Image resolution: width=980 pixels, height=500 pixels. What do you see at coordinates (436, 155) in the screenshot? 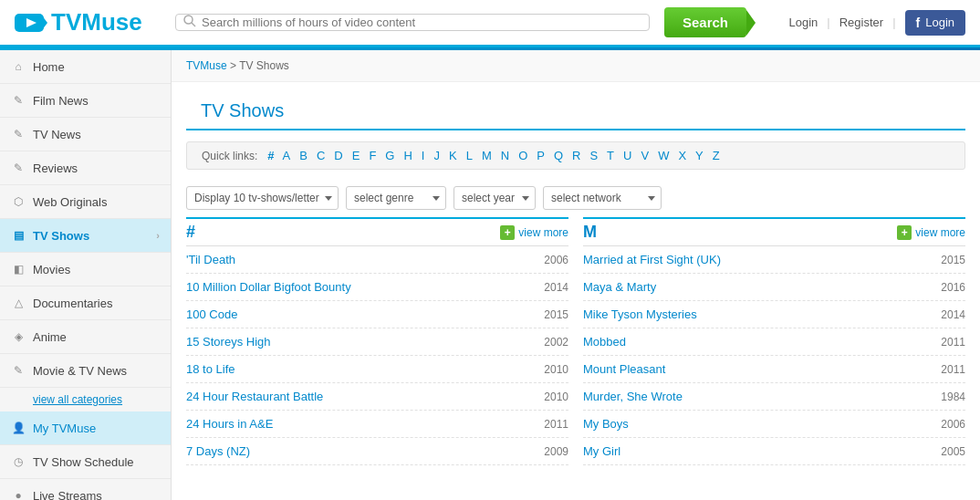
I see `quicklinks-j: J` at bounding box center [436, 155].